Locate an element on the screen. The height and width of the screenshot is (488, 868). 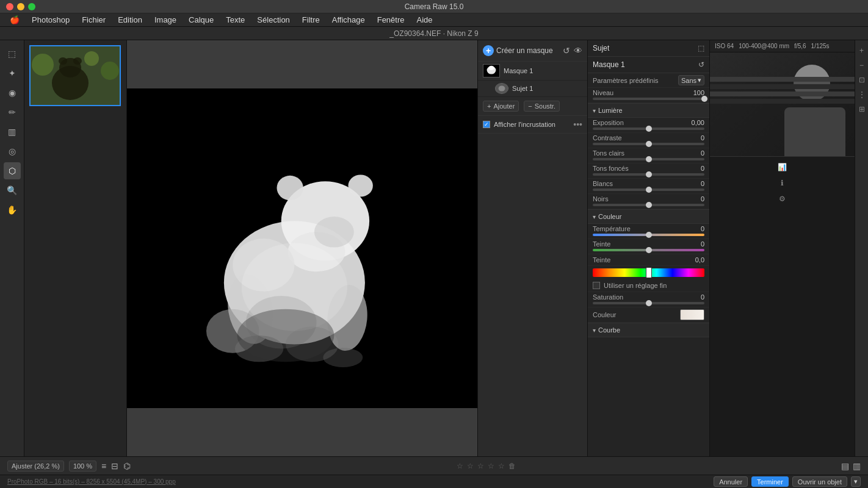
exposition-label: Exposition is located at coordinates (608, 123).